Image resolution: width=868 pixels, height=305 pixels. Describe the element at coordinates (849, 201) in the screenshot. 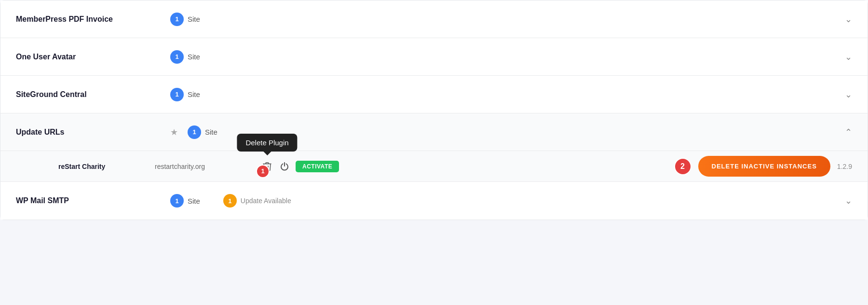

I see `chevron-wp-mail-smtp: ⌄` at that location.